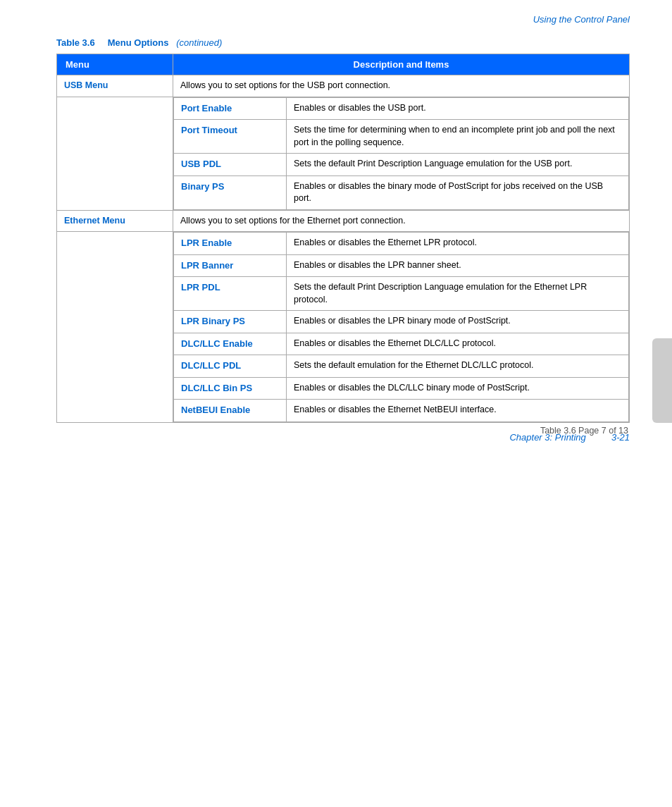 This screenshot has width=672, height=807. I want to click on sub-desc-dlc-pdl: Sets the default emulation for the Ether…, so click(458, 366).